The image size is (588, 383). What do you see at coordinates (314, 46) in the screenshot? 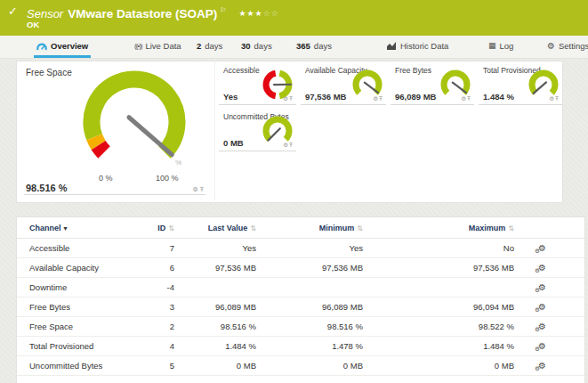
I see `tab-365-days: 365days` at bounding box center [314, 46].